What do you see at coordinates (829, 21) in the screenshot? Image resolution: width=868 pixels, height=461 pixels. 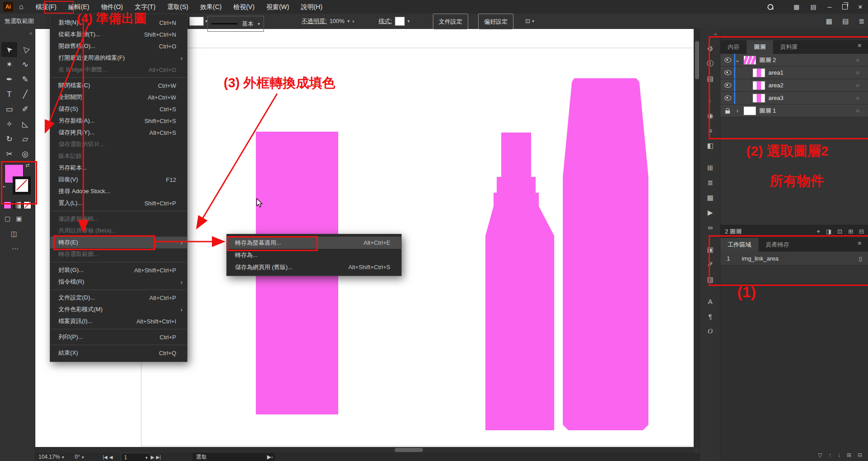 I see `arrange-grid-icon: ▦` at bounding box center [829, 21].